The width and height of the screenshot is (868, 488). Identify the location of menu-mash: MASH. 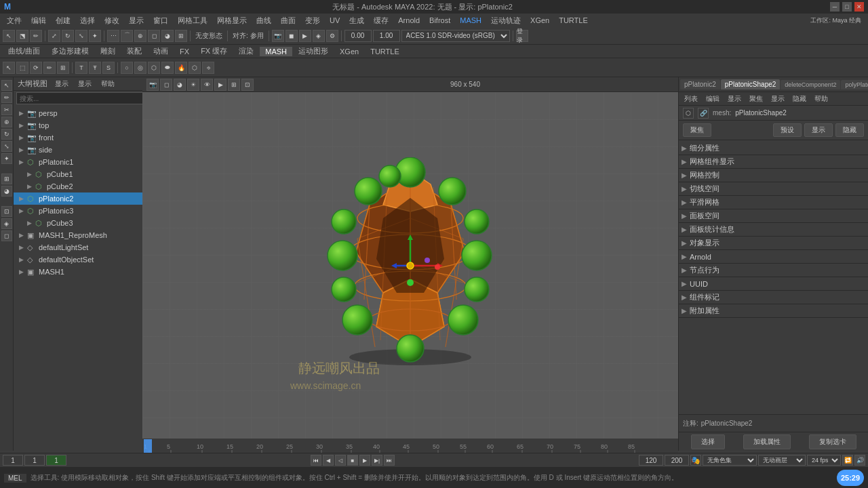
(471, 20).